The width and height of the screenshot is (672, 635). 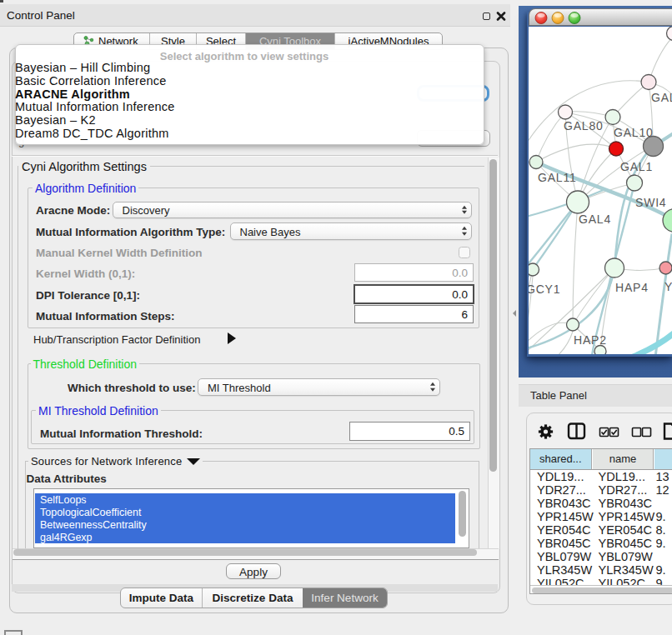 I want to click on svg-text: Y, so click(x=669, y=286).